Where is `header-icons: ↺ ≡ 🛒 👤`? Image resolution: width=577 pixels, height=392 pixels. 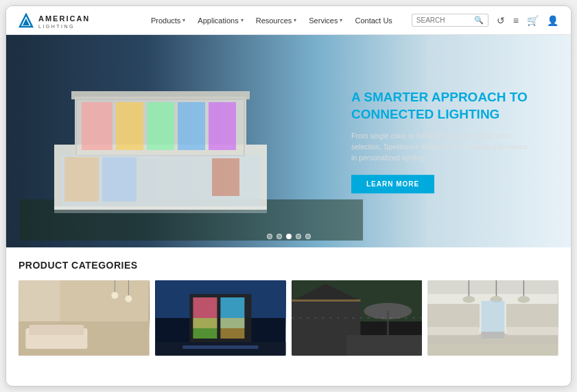
header-icons: ↺ ≡ 🛒 👤 is located at coordinates (528, 21).